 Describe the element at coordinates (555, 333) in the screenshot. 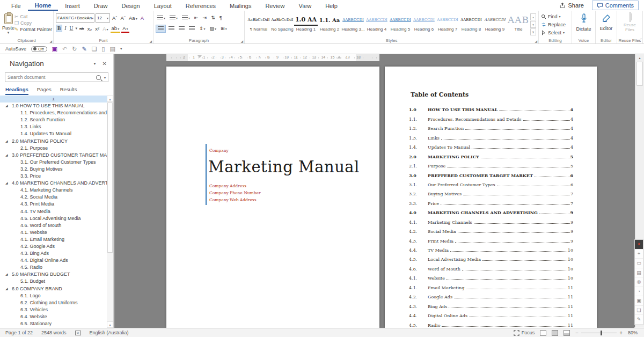

I see `print-layout-button` at that location.